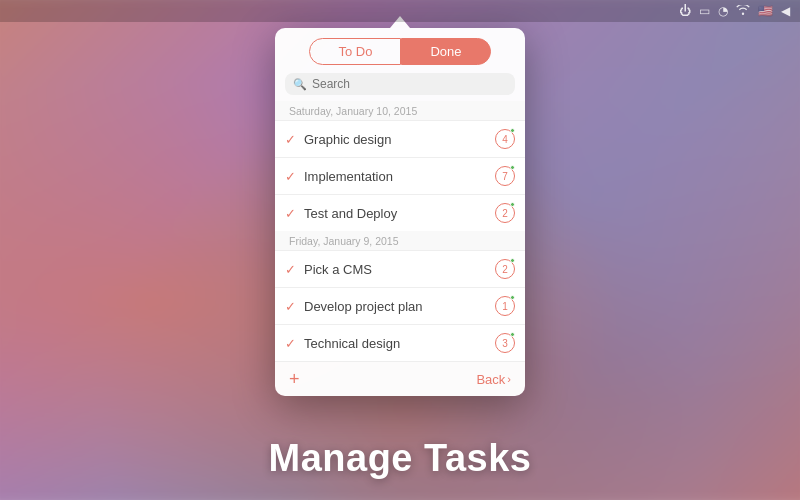  I want to click on task-badge: 1, so click(505, 306).